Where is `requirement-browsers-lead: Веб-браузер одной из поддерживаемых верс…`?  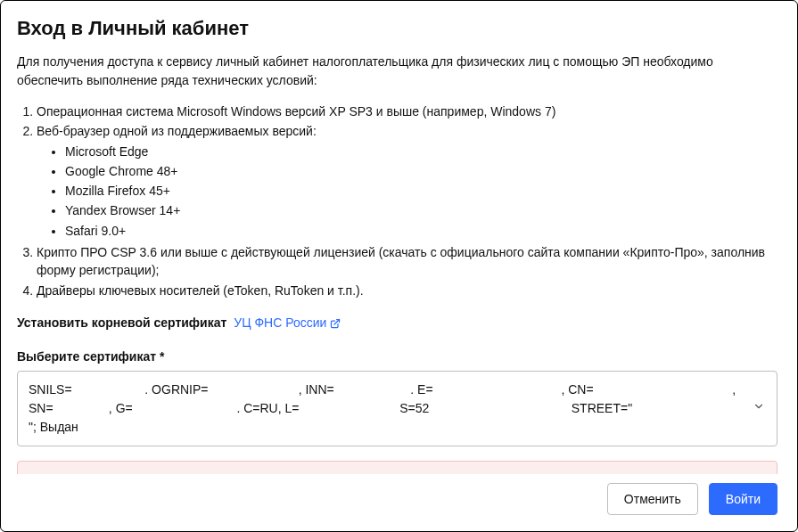 requirement-browsers-lead: Веб-браузер одной из поддерживаемых верс… is located at coordinates (177, 131).